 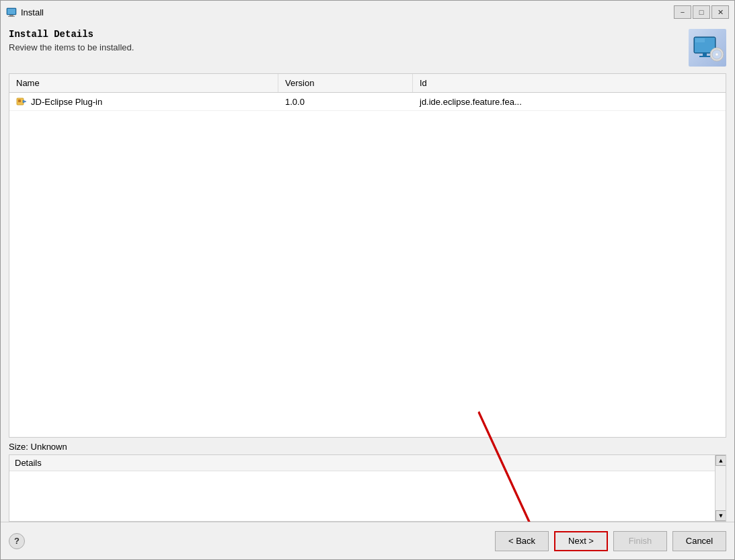 What do you see at coordinates (367, 541) in the screenshot?
I see `footer-area: ? < Back Next > Finish Cancel` at bounding box center [367, 541].